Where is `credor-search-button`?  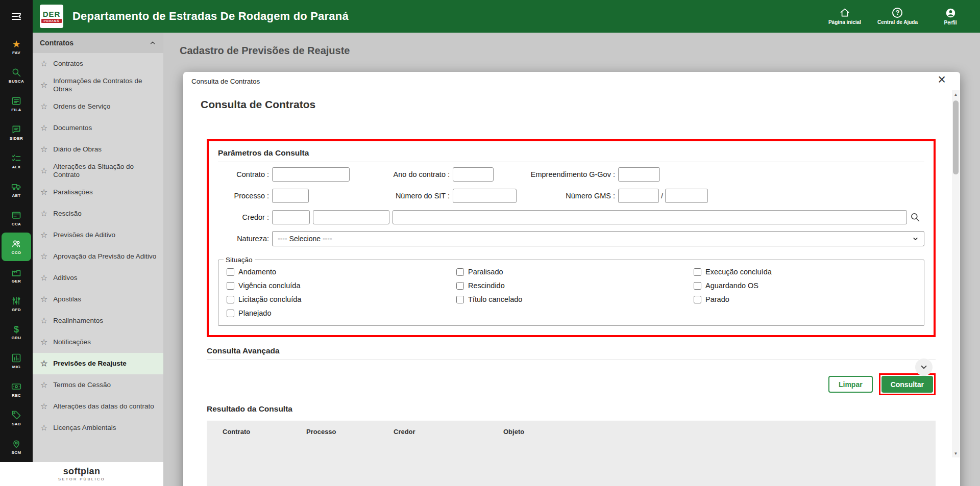
credor-search-button is located at coordinates (915, 218).